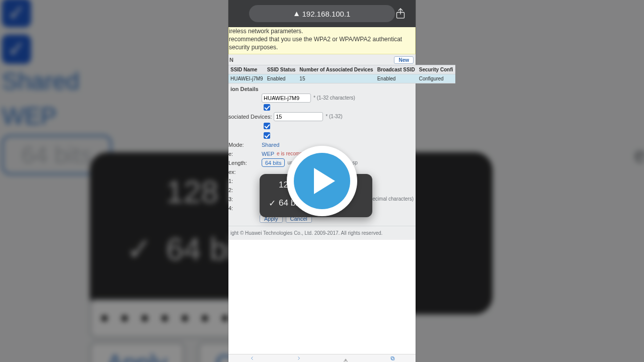  I want to click on insecure-icon, so click(297, 14).